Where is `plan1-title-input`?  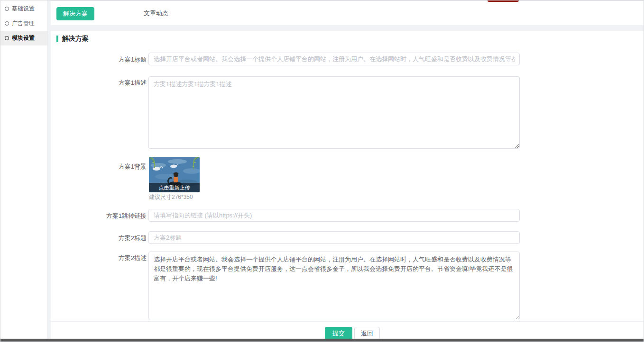
plan1-title-input is located at coordinates (334, 59).